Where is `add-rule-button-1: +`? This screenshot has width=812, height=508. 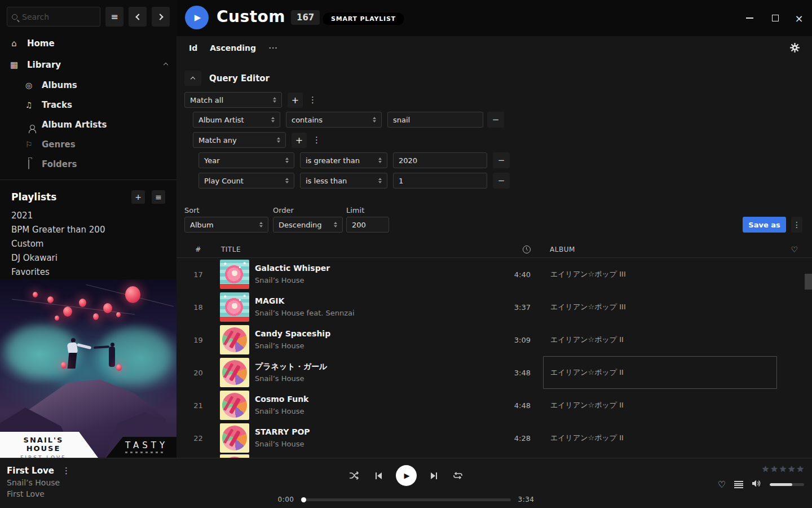
add-rule-button-1: + is located at coordinates (295, 100).